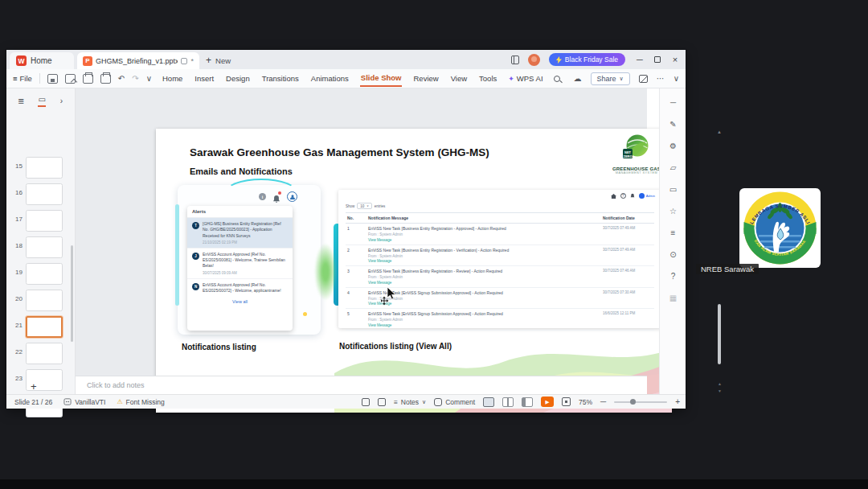 Image resolution: width=868 pixels, height=489 pixels. Describe the element at coordinates (526, 79) in the screenshot. I see `wps-ai-button: ✦ WPS AI` at that location.